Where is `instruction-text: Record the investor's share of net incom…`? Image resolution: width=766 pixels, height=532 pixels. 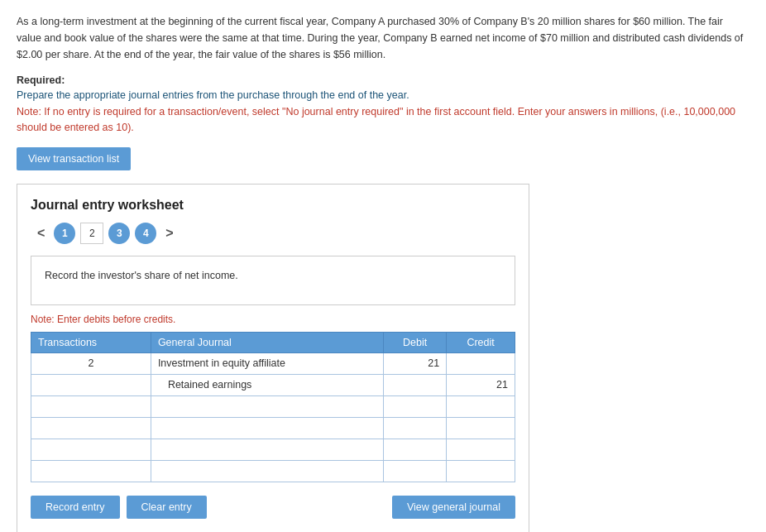 instruction-text: Record the investor's share of net incom… is located at coordinates (141, 276).